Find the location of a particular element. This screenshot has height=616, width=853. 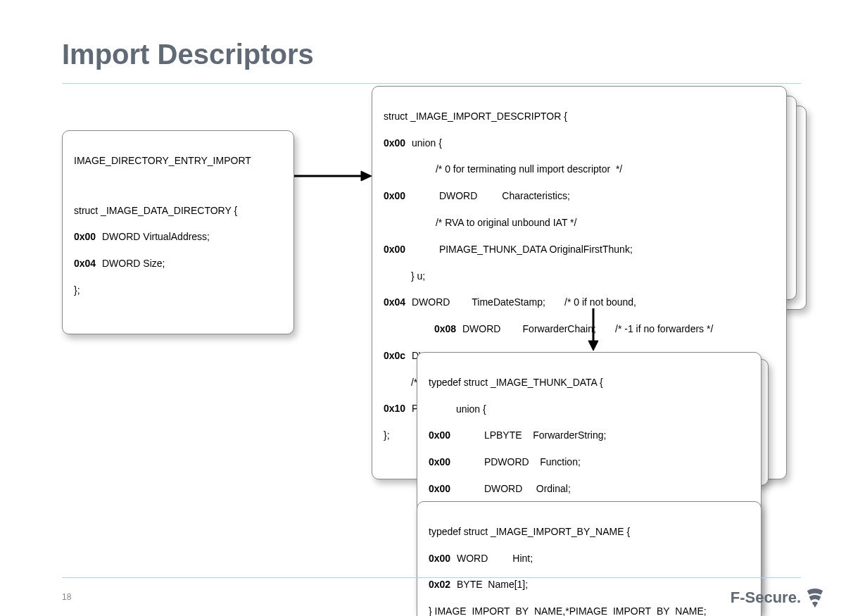

offset: 0x08 is located at coordinates (448, 329).